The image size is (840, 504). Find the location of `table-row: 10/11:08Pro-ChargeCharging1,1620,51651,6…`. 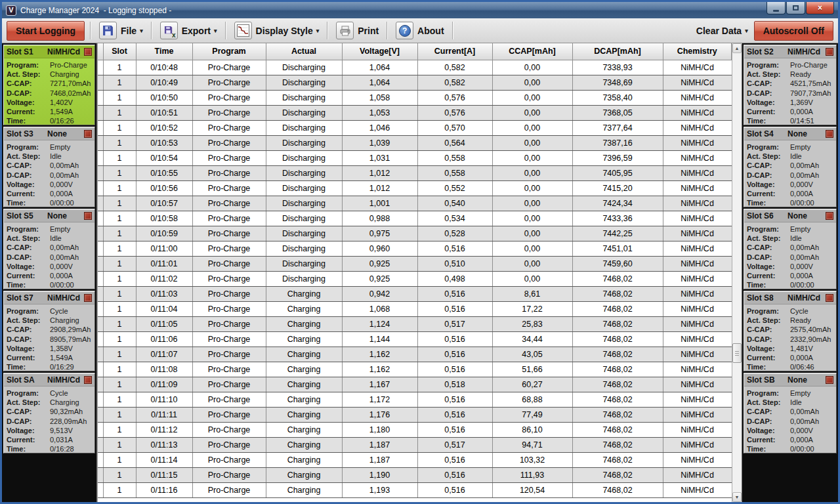

table-row: 10/11:08Pro-ChargeCharging1,1620,51651,6… is located at coordinates (415, 369).